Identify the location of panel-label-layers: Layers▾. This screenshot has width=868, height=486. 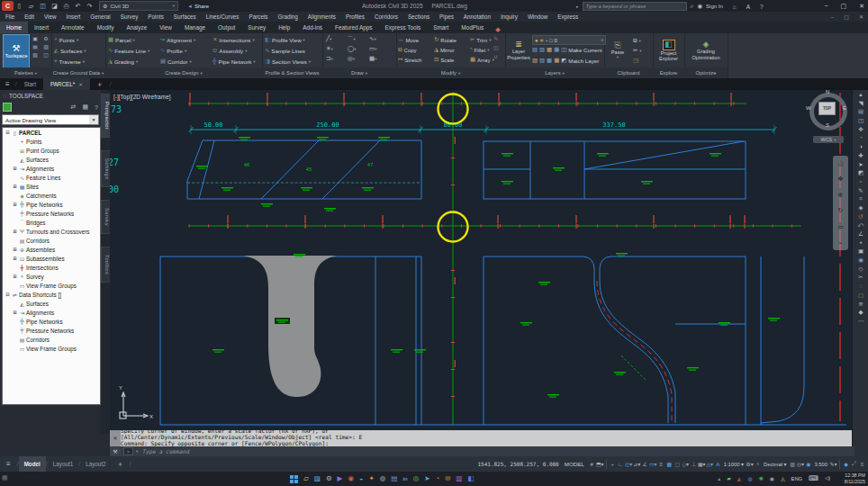
(555, 73).